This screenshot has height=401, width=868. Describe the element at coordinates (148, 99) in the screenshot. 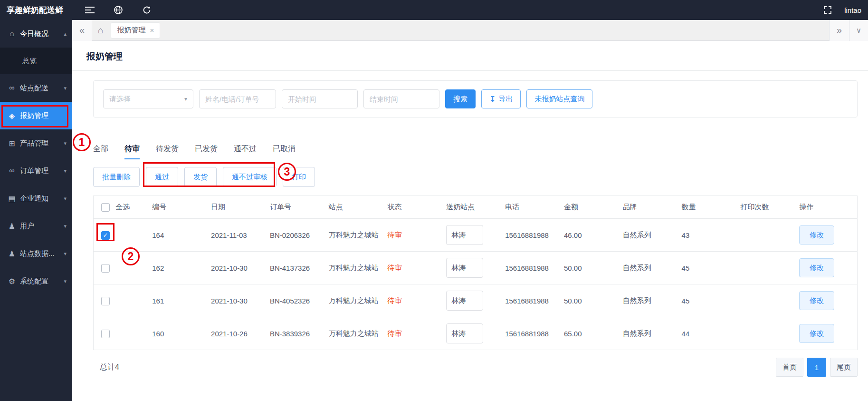

I see `status-select: 请选择 ▾` at that location.